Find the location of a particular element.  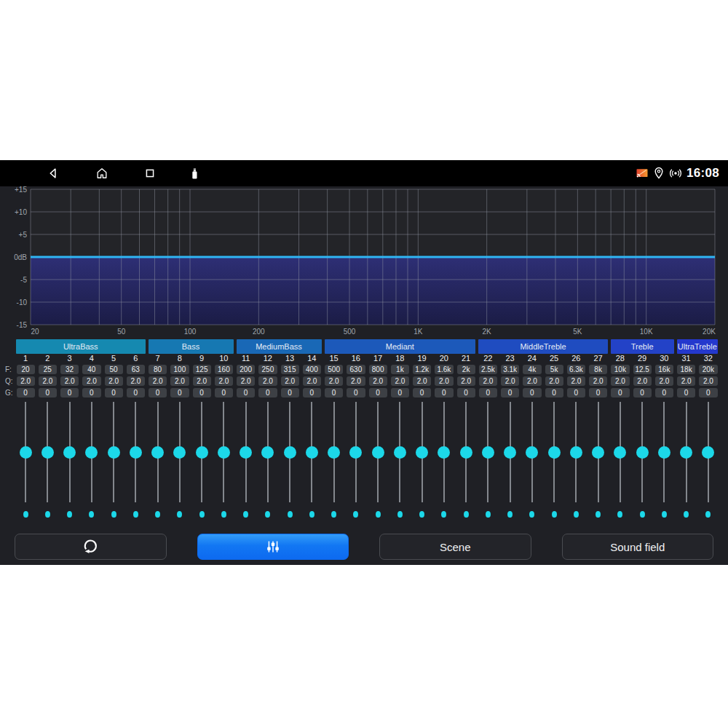

sound-field-button: Sound field is located at coordinates (638, 547).